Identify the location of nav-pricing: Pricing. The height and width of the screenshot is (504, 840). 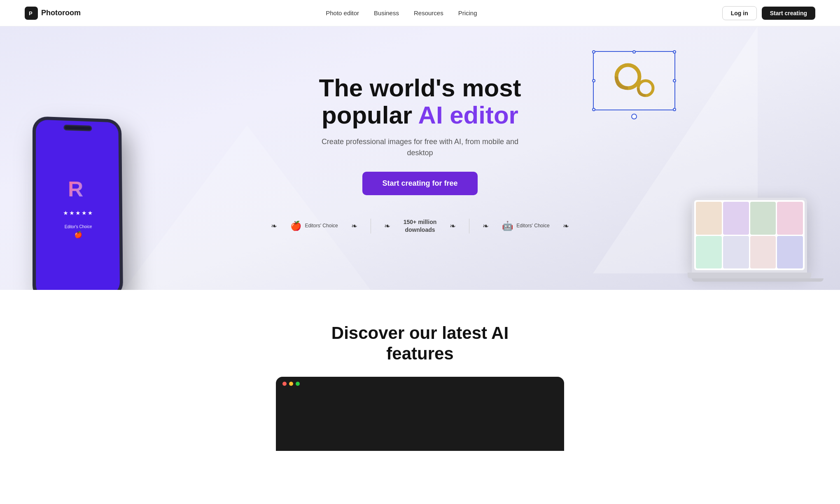
(468, 13).